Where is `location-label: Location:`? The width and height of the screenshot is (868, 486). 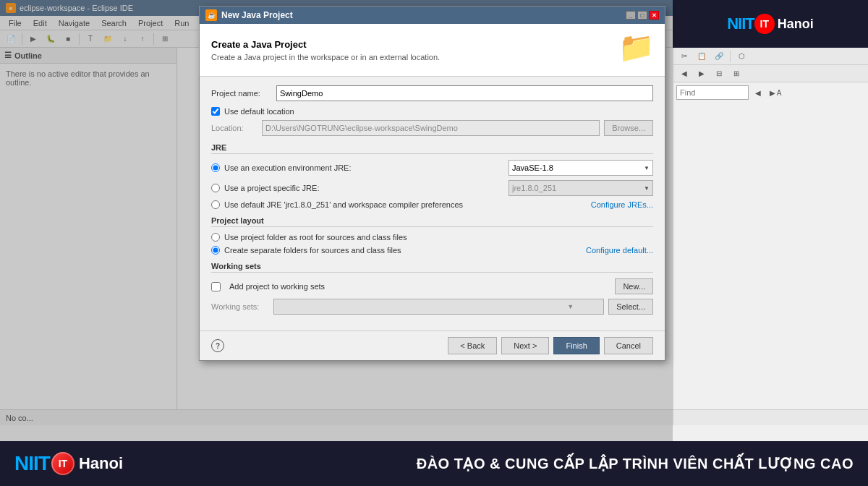 location-label: Location: is located at coordinates (234, 128).